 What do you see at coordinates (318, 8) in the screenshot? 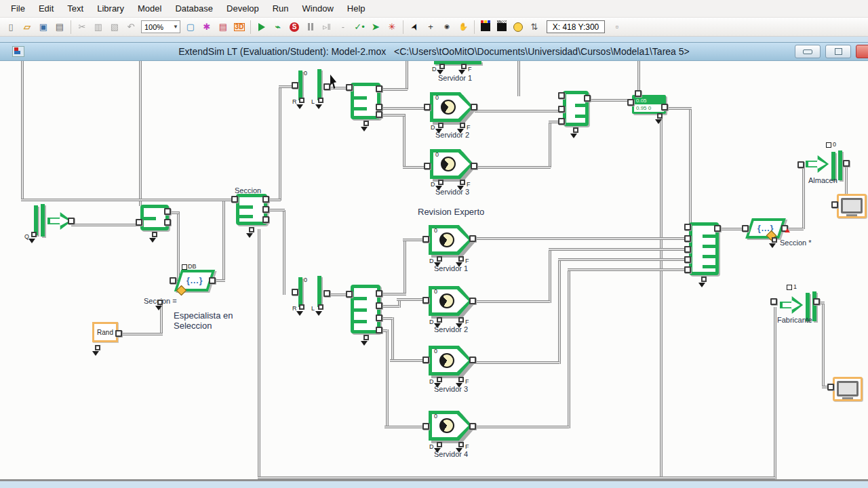
I see `menu-window: Window` at bounding box center [318, 8].